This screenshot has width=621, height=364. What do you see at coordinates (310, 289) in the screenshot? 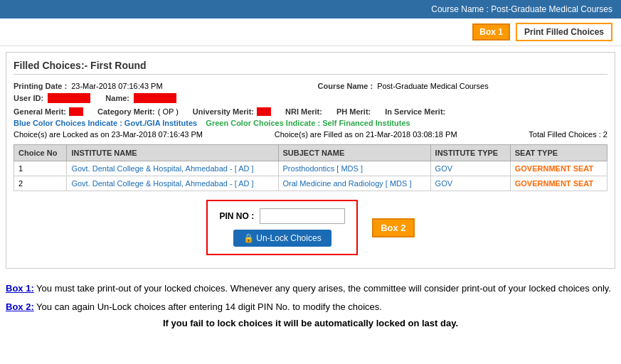
I see `note-box1: Box 1: You must take print-out of your l…` at bounding box center [310, 289].